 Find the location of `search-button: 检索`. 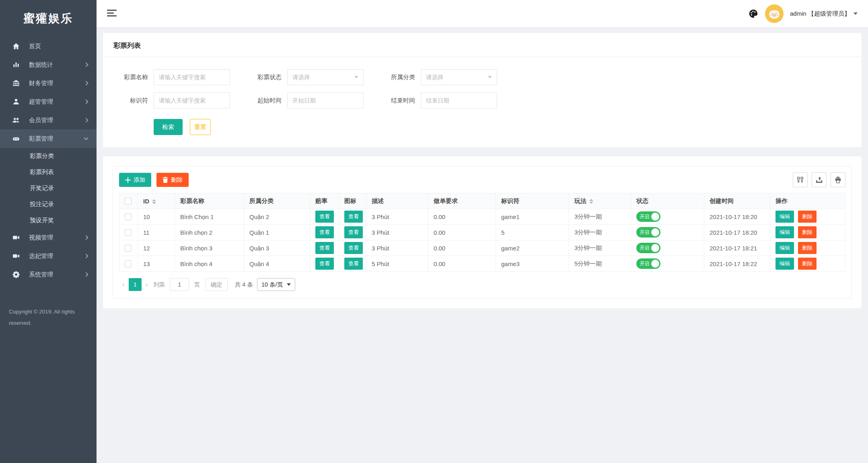

search-button: 检索 is located at coordinates (168, 127).